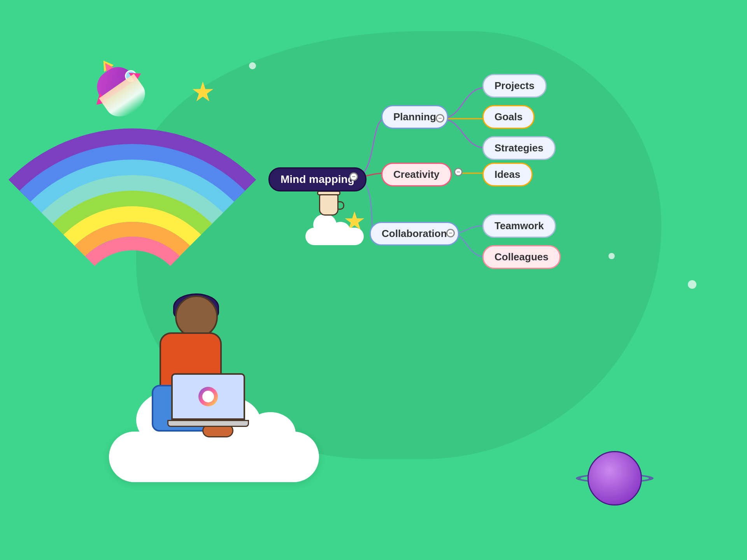 Image resolution: width=747 pixels, height=560 pixels. What do you see at coordinates (208, 397) in the screenshot?
I see `app-logo-inner` at bounding box center [208, 397].